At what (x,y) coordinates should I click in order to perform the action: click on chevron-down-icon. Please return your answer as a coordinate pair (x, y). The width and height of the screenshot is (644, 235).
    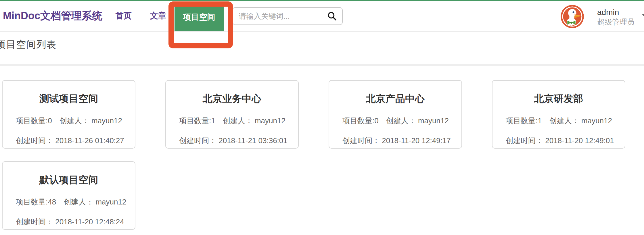
    Looking at the image, I should click on (643, 15).